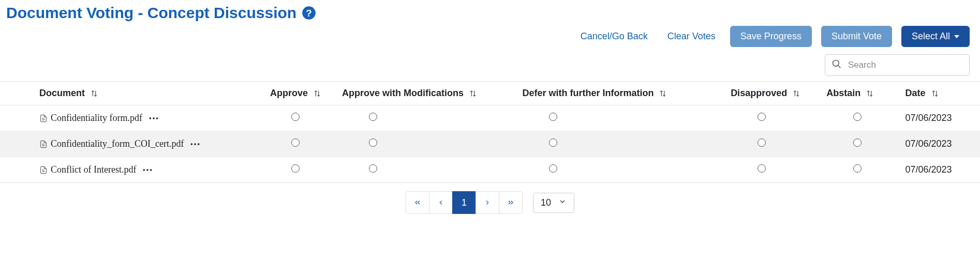 The image size is (980, 262). What do you see at coordinates (511, 203) in the screenshot?
I see `page-last-button` at bounding box center [511, 203].